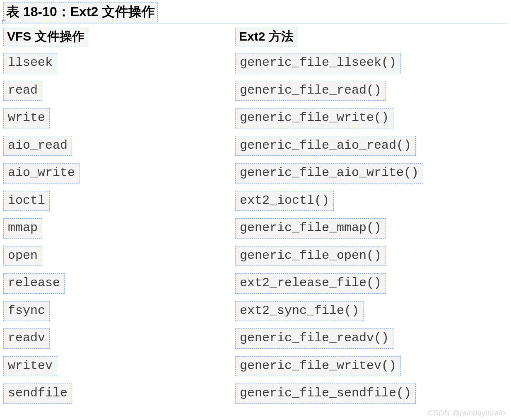 This screenshot has height=420, width=511. Describe the element at coordinates (30, 63) in the screenshot. I see `vfs-op: llseek` at that location.